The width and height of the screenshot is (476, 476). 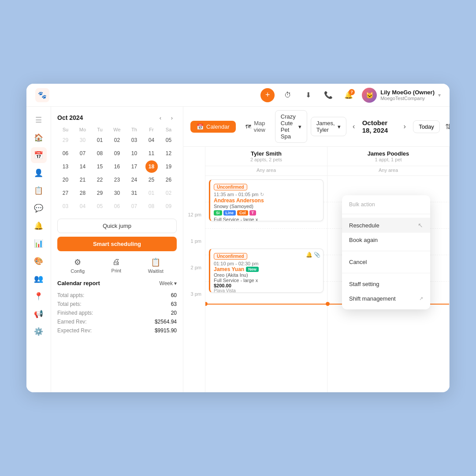 What do you see at coordinates (168, 283) in the screenshot?
I see `report-period-selector: Week ▾` at bounding box center [168, 283].